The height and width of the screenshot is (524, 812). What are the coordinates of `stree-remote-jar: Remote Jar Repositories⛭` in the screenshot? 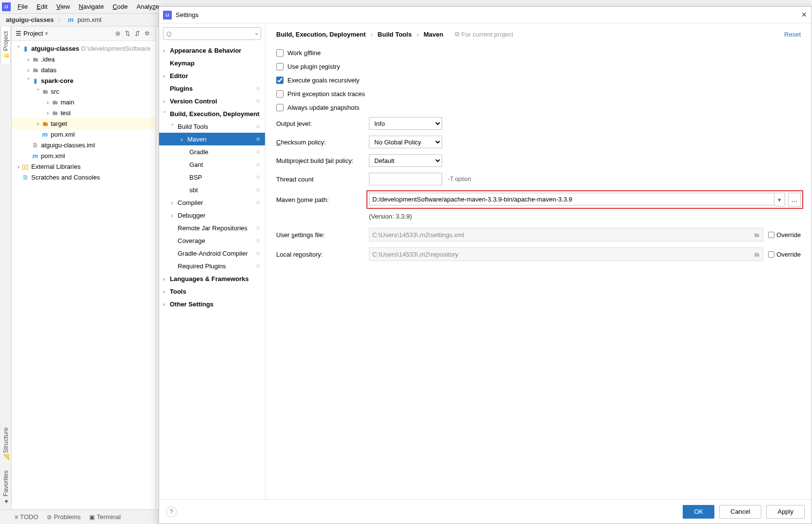 It's located at (212, 228).